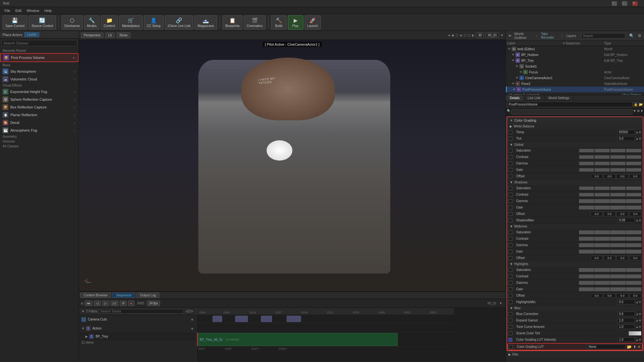 Image resolution: width=644 pixels, height=362 pixels. Describe the element at coordinates (510, 270) in the screenshot. I see `hl-sat-checkbox` at that location.